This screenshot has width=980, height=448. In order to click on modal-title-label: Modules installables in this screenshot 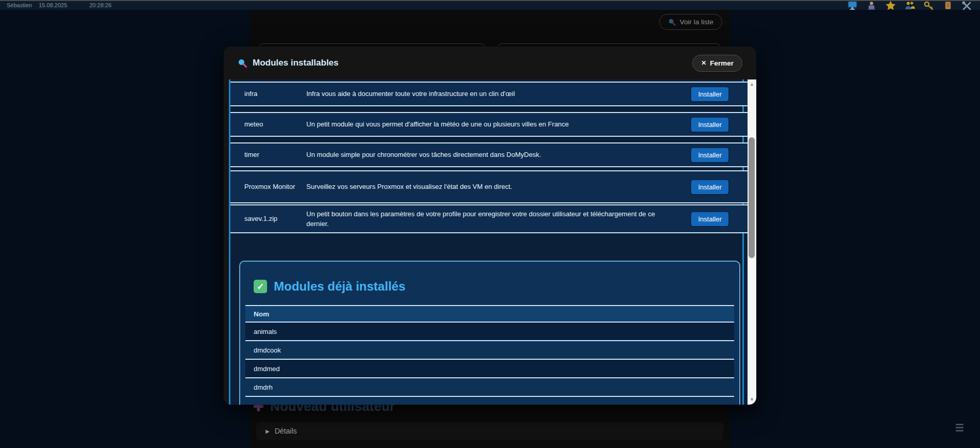, I will do `click(295, 63)`.